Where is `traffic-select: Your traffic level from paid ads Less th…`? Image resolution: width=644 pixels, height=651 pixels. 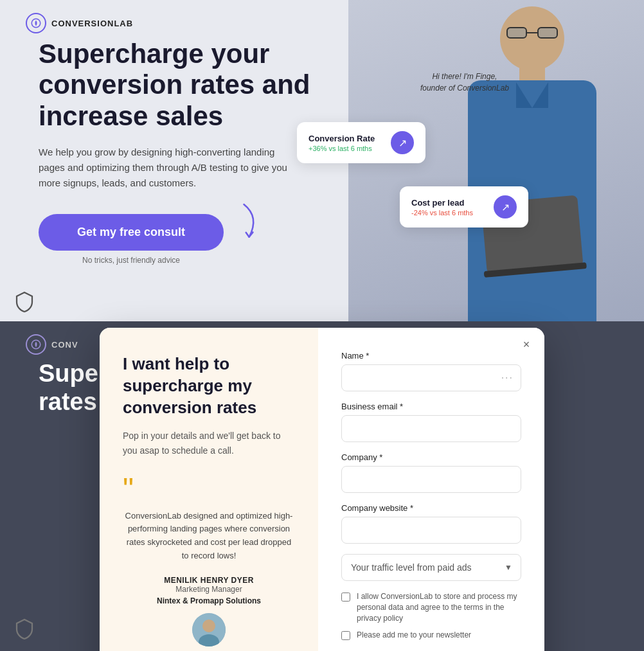
traffic-select: Your traffic level from paid ads Less th… is located at coordinates (431, 567).